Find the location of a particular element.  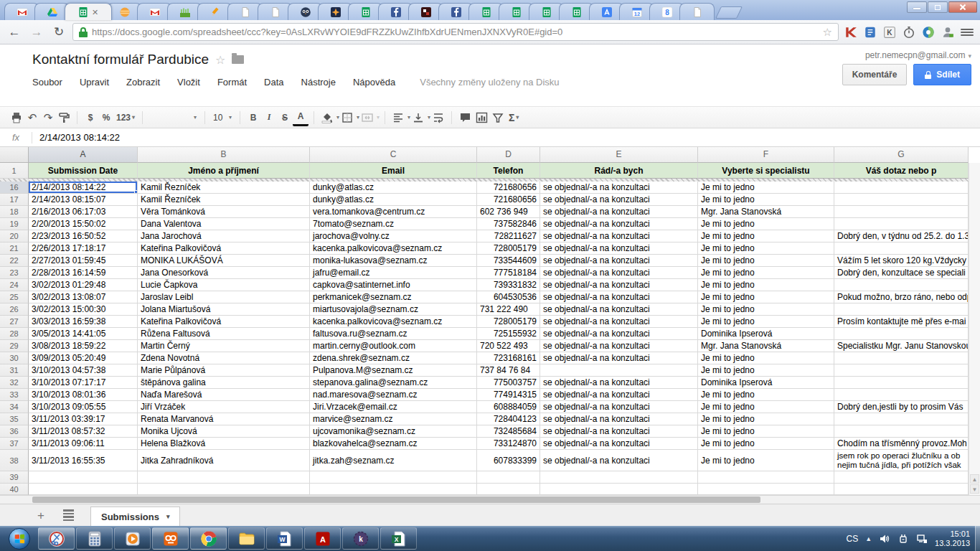

cell-b20: Jana Jarochová is located at coordinates (224, 237).